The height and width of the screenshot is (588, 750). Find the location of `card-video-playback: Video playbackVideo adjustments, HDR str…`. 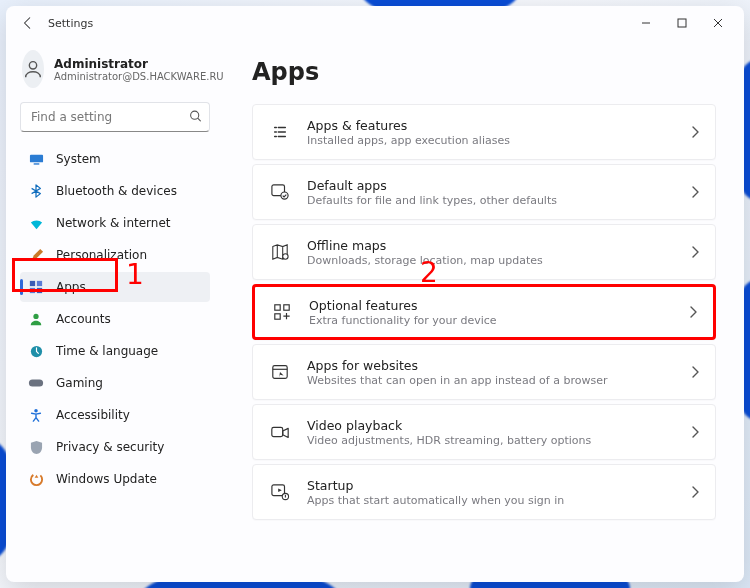

card-video-playback: Video playbackVideo adjustments, HDR str… is located at coordinates (484, 432).